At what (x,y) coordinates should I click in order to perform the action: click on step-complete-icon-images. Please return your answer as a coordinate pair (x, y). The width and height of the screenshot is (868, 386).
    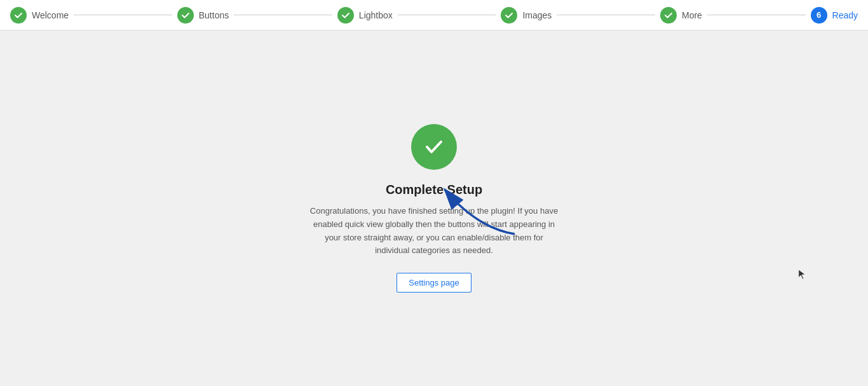
    Looking at the image, I should click on (509, 15).